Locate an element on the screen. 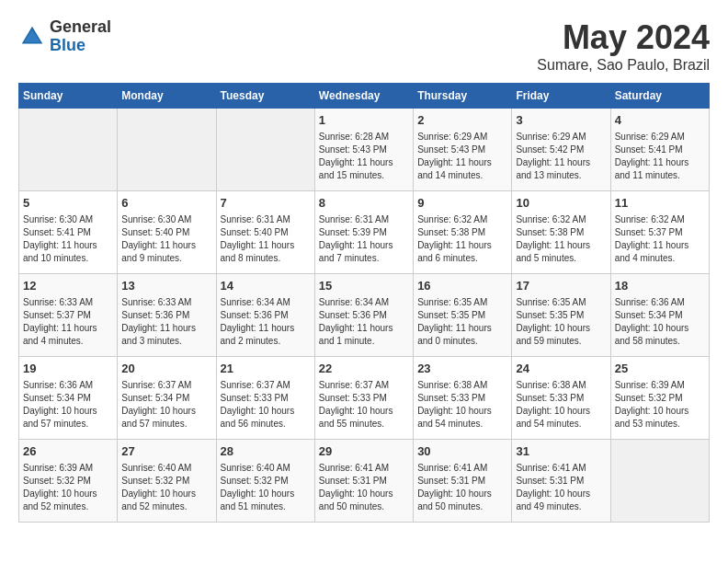 The height and width of the screenshot is (563, 728). day-number: 21 is located at coordinates (266, 369).